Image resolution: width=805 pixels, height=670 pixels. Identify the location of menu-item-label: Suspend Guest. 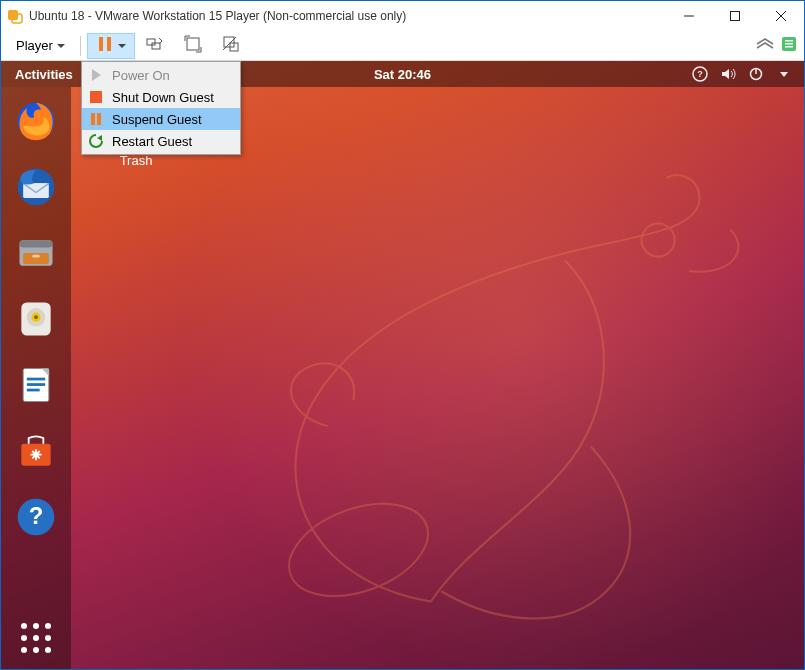
(157, 120).